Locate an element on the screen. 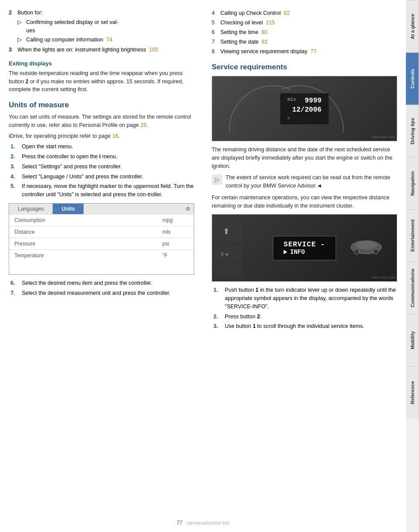 The height and width of the screenshot is (532, 419). service-step-2-num: 2. is located at coordinates (218, 317).